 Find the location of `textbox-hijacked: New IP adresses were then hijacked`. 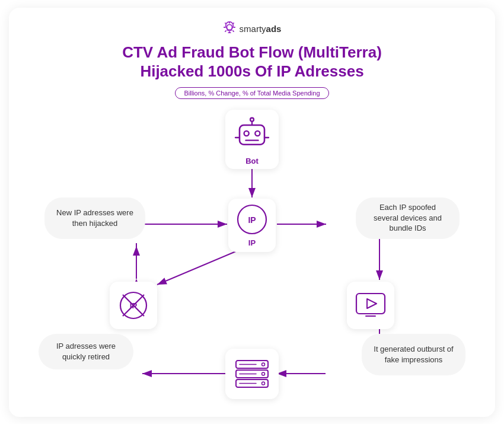

textbox-hijacked: New IP adresses were then hijacked is located at coordinates (95, 218).